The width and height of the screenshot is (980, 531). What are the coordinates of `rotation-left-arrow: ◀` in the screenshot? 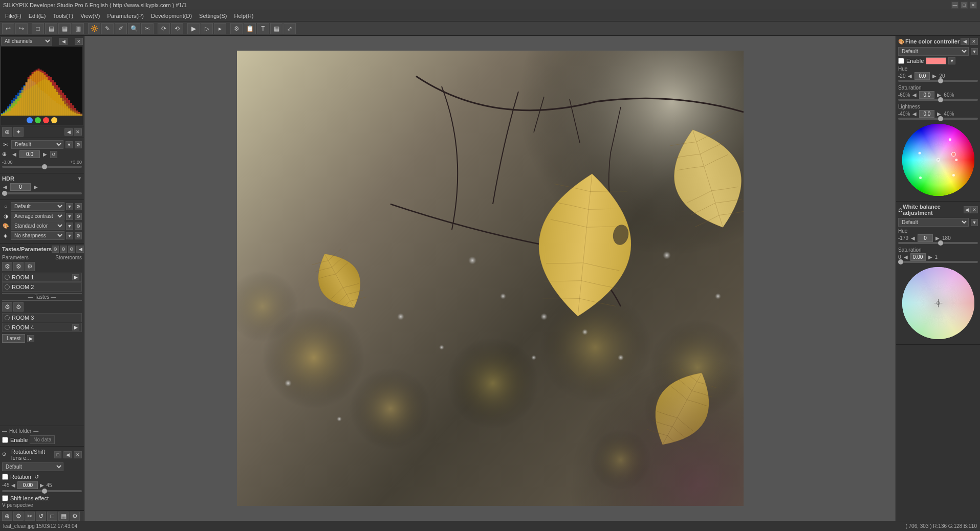 It's located at (13, 485).